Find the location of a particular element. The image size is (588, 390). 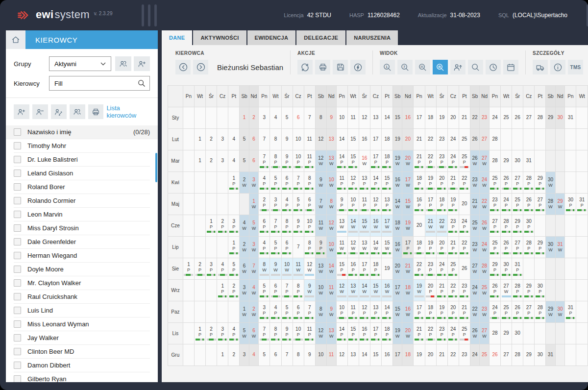

day-cell: 12 is located at coordinates (320, 140).